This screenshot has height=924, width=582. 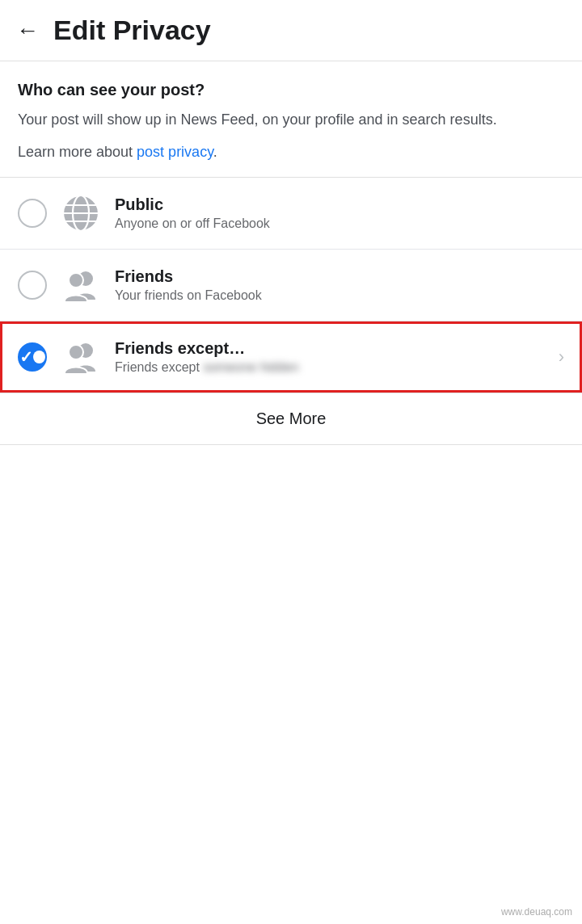 I want to click on link-suffix: ., so click(x=215, y=152).